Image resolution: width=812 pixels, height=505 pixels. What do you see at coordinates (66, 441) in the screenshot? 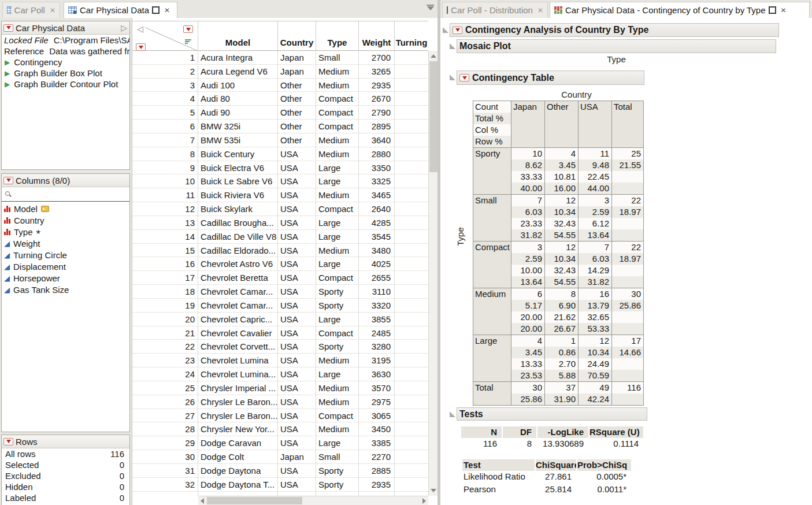
I see `rows-panel-header: Rows` at bounding box center [66, 441].